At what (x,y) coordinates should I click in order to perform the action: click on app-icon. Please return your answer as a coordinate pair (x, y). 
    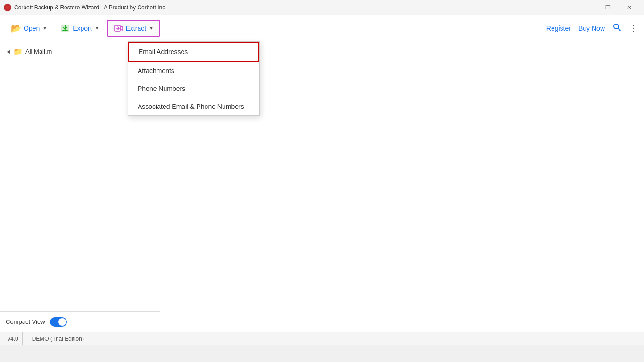
    Looking at the image, I should click on (8, 8).